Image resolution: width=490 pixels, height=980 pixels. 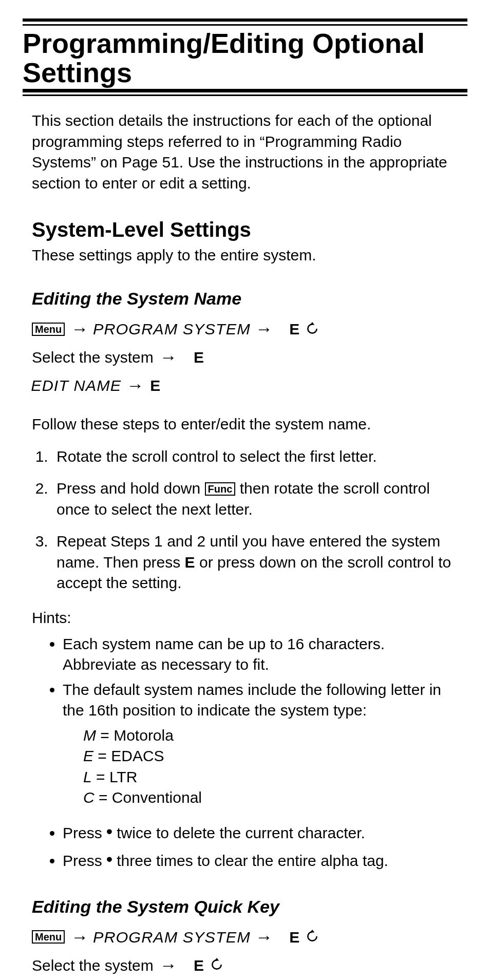 What do you see at coordinates (275, 736) in the screenshot?
I see `code-motorola: M = Motorola` at bounding box center [275, 736].